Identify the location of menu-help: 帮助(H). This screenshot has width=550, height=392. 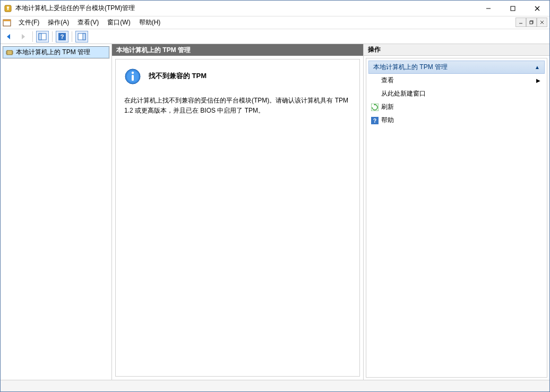
(150, 23).